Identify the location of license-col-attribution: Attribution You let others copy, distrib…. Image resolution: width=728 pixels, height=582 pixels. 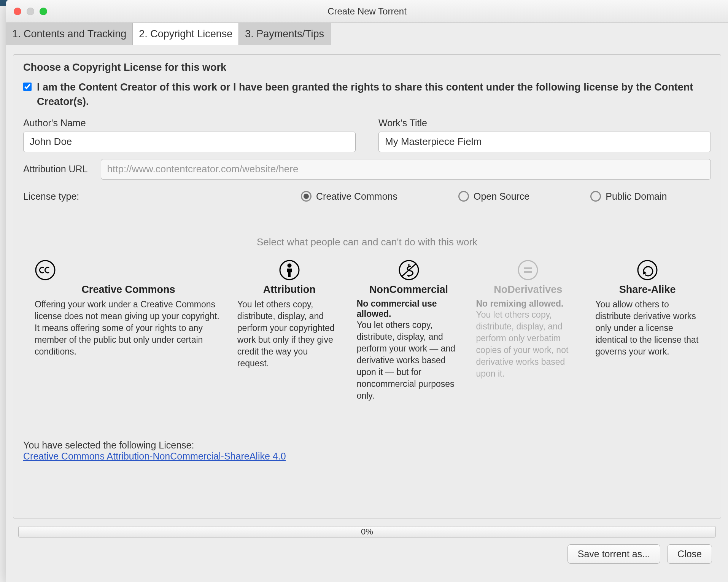
(289, 331).